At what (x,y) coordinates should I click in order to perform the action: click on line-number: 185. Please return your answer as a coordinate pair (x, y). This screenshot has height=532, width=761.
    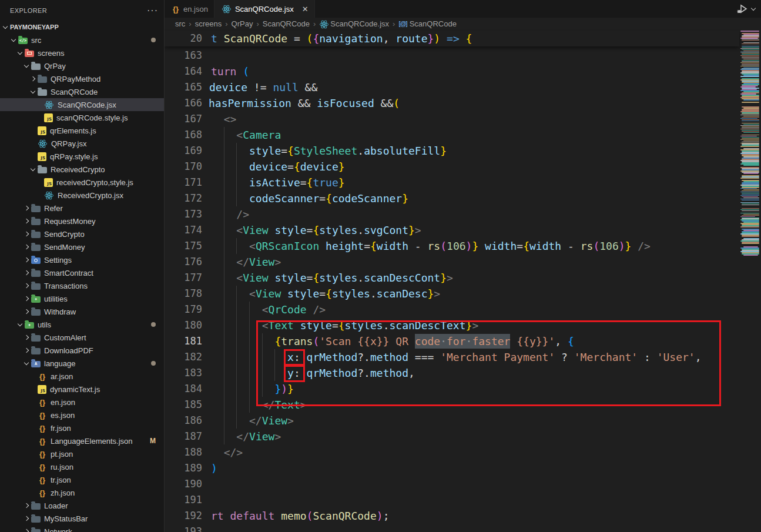
    Looking at the image, I should click on (183, 404).